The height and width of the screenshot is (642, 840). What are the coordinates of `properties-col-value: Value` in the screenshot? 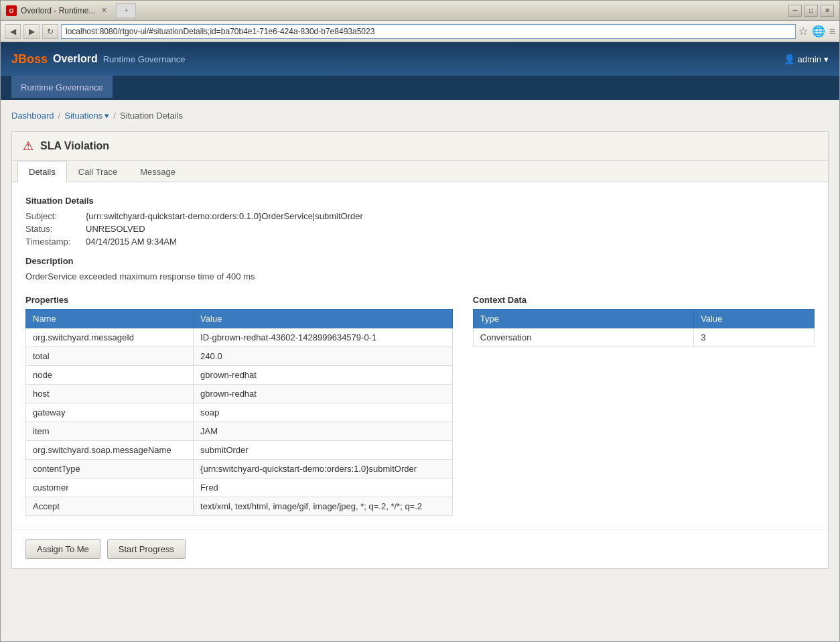 It's located at (323, 319).